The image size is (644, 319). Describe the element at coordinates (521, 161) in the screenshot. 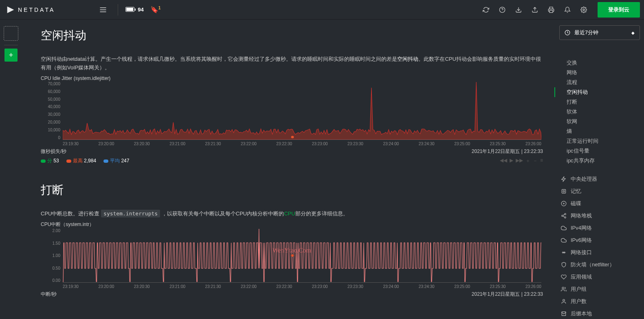

I see `chart1-controls: ◀◀▶▶▶＋－≡` at that location.